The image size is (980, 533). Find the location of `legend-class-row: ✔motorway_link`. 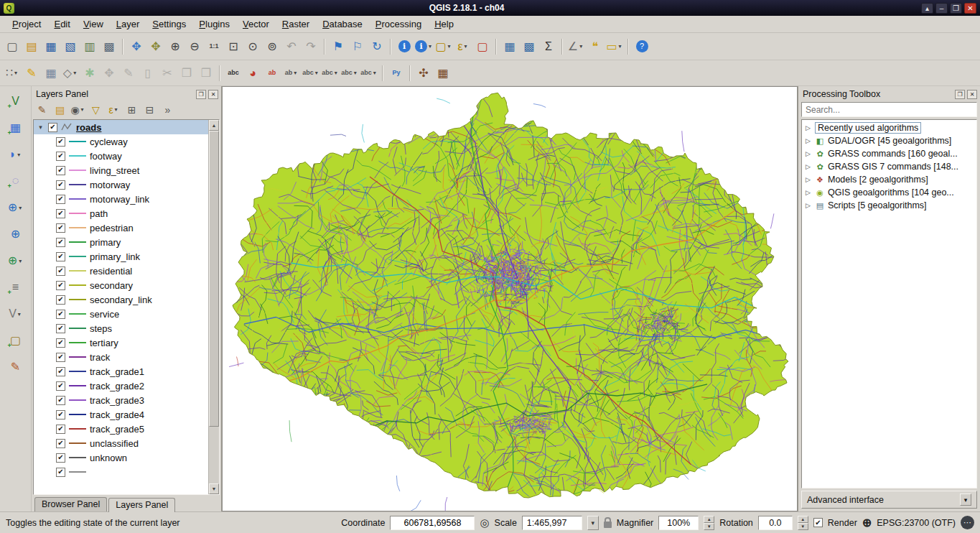

legend-class-row: ✔motorway_link is located at coordinates (121, 199).